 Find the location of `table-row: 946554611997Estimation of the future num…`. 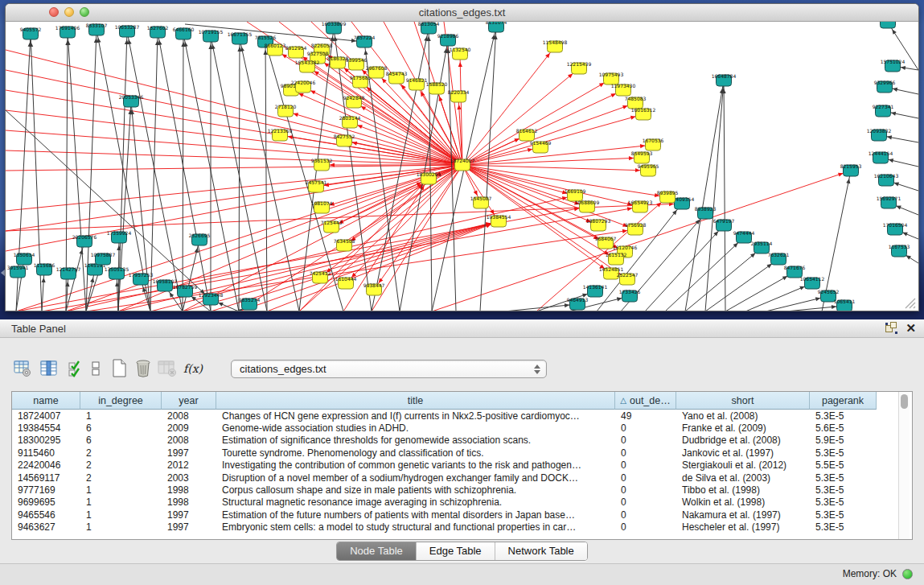

table-row: 946554611997Estimation of the future num… is located at coordinates (444, 515).